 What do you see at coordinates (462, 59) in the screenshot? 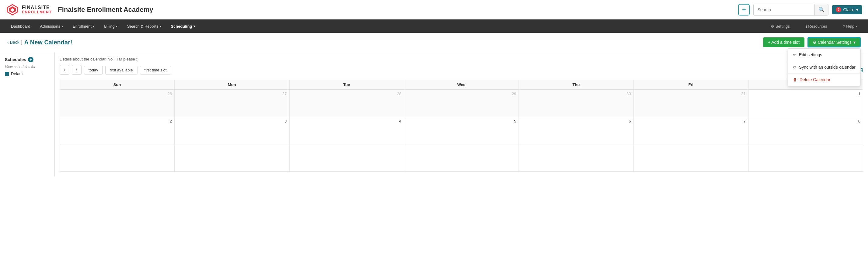
I see `calendar-description: Details about the calendar. No HTM pleas…` at bounding box center [462, 59].